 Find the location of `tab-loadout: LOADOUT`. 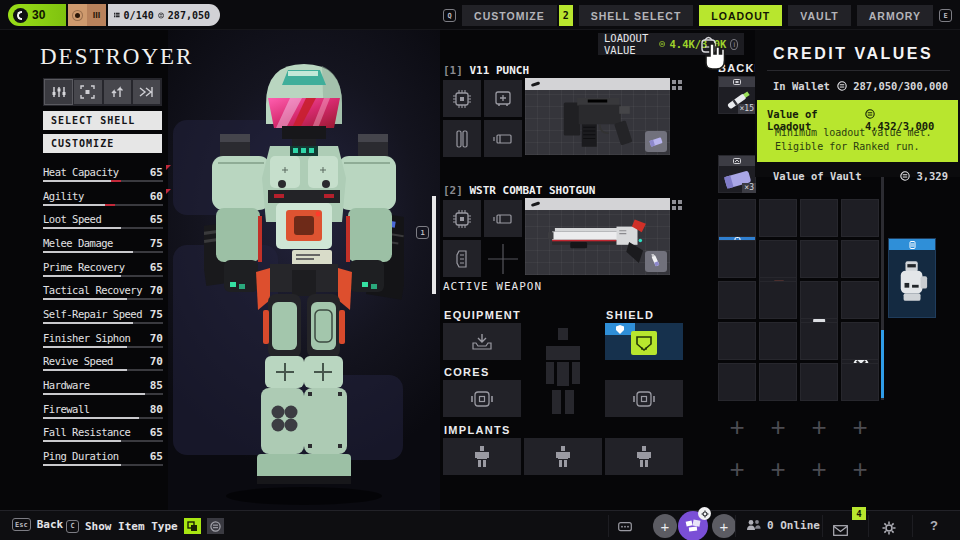

tab-loadout: LOADOUT is located at coordinates (740, 16).